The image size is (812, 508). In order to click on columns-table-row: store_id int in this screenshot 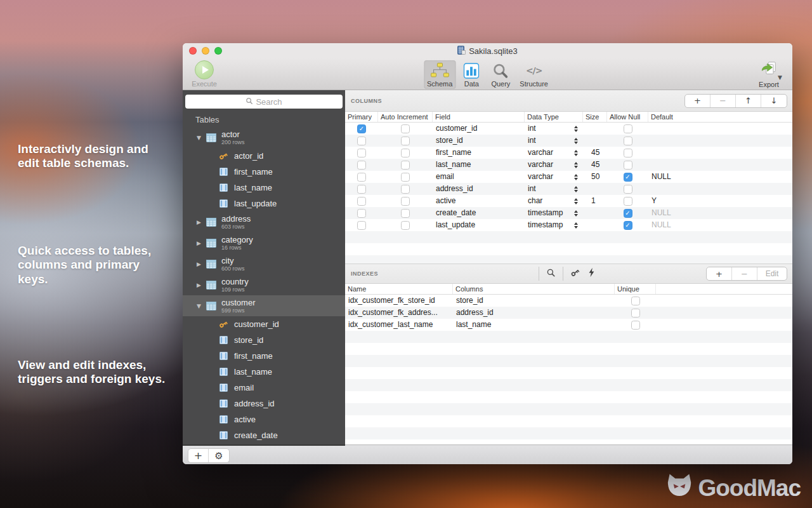, I will do `click(568, 141)`.